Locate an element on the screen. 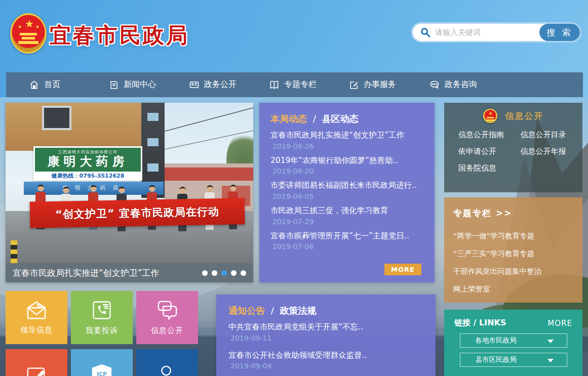 This screenshot has width=588, height=376. dropdown-city-bureaus: 各地市民政局 is located at coordinates (514, 341).